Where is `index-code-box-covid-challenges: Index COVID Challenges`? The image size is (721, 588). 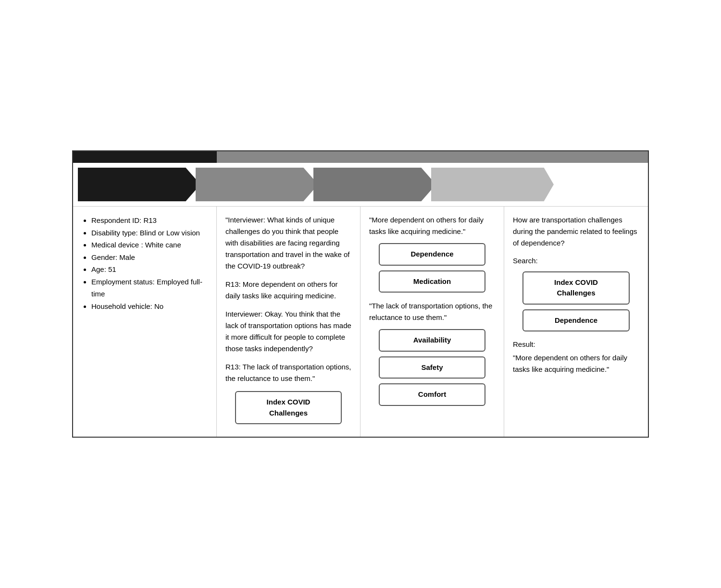
index-code-box-covid-challenges: Index COVID Challenges is located at coordinates (288, 407).